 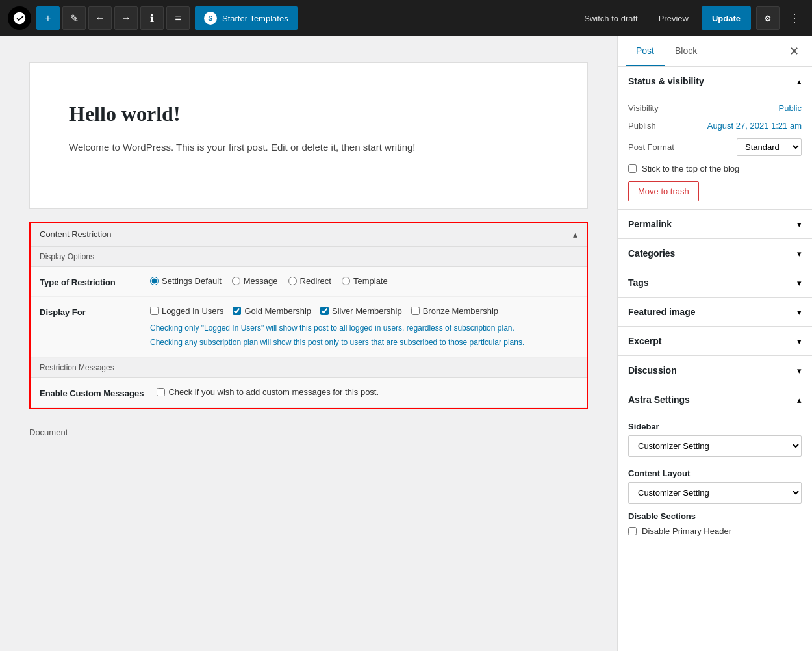 What do you see at coordinates (309, 114) in the screenshot?
I see `post-title: Hello world!` at bounding box center [309, 114].